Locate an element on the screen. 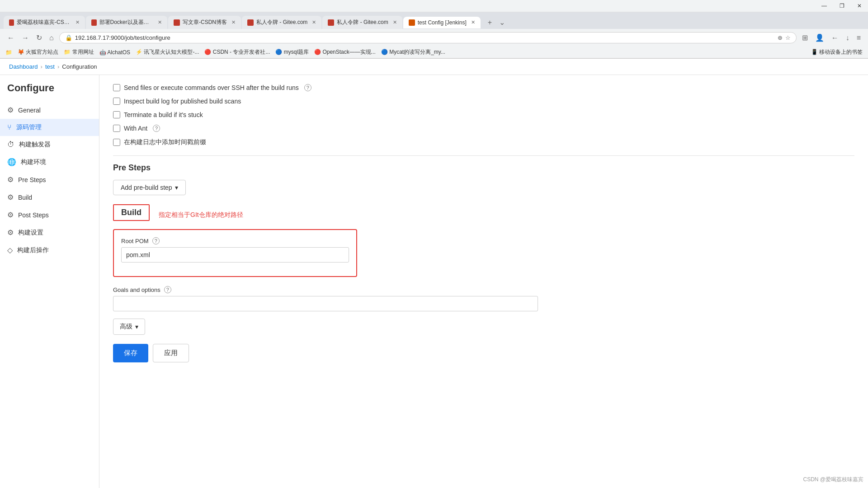 The width and height of the screenshot is (868, 488). add-prebuild-step-button: Add pre-build step ▾ is located at coordinates (149, 188).